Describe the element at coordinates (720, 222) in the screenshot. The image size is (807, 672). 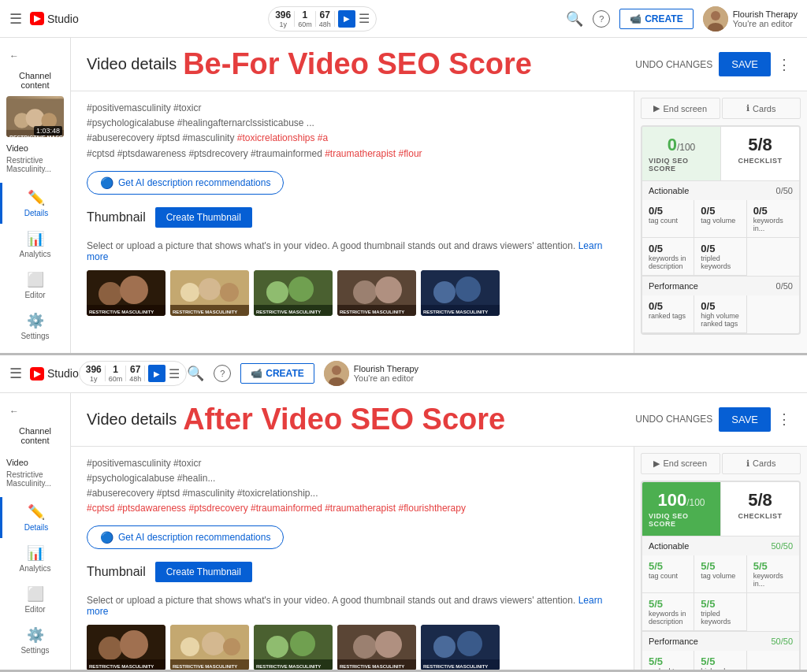
I see `seo-panel-before: ▶ End screen ℹ Cards` at that location.